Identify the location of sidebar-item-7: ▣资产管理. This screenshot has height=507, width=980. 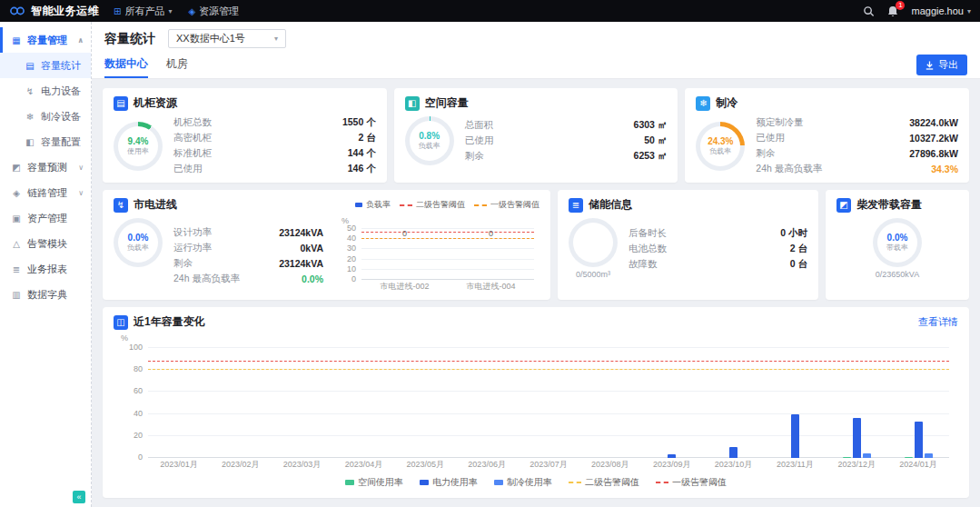
(45, 218).